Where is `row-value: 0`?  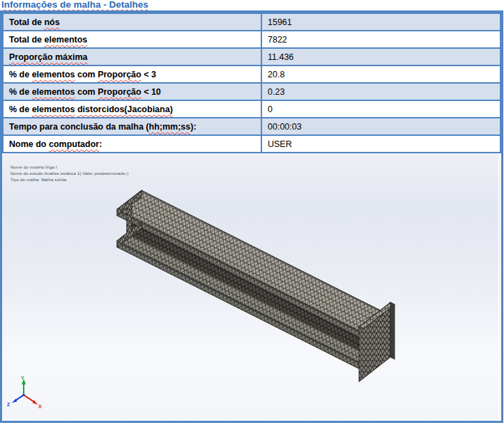
row-value: 0 is located at coordinates (381, 109).